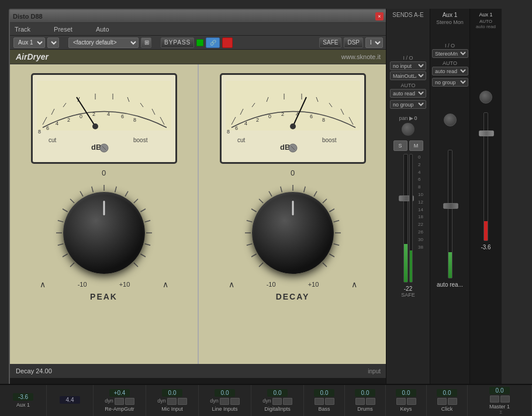 This screenshot has height=416, width=532. Describe the element at coordinates (324, 393) in the screenshot. I see `strip-6-value: 0.0` at that location.